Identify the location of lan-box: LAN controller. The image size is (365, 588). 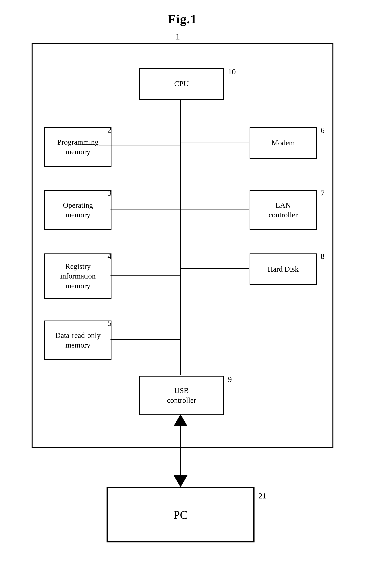
(283, 210).